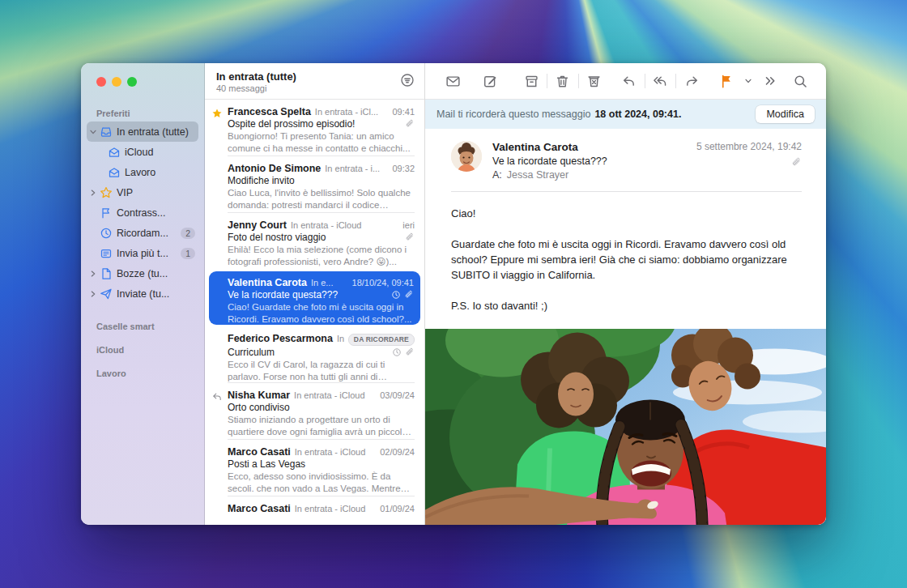 This screenshot has height=588, width=907. I want to click on date: ieri, so click(408, 225).